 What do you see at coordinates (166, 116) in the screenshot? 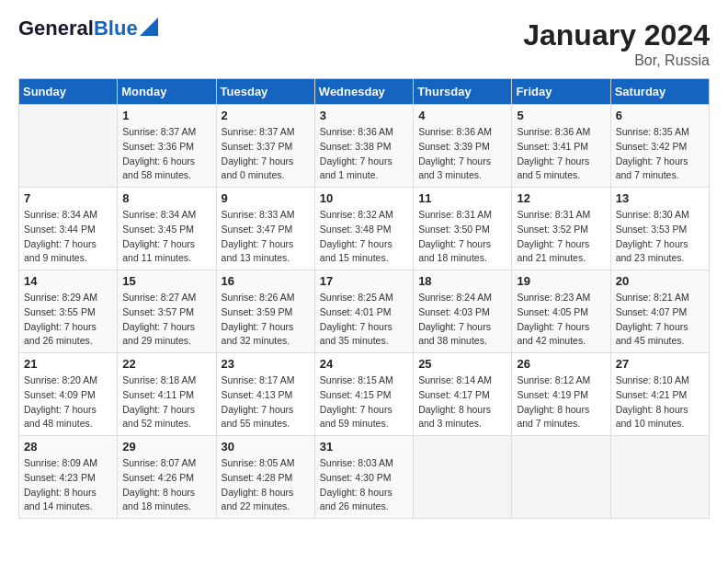
I see `day-number: 1` at bounding box center [166, 116].